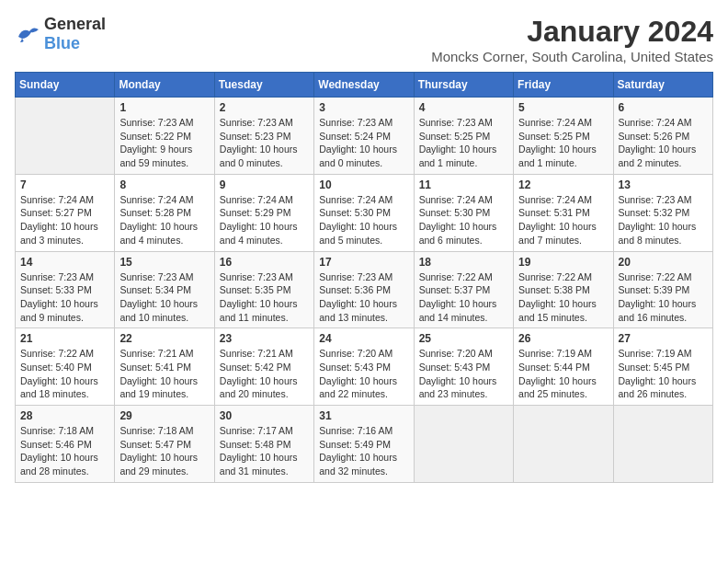 This screenshot has height=563, width=728. Describe the element at coordinates (663, 367) in the screenshot. I see `calendar-cell: 27Sunrise: 7:19 AMSunset: 5:45 PMDayligh…` at that location.